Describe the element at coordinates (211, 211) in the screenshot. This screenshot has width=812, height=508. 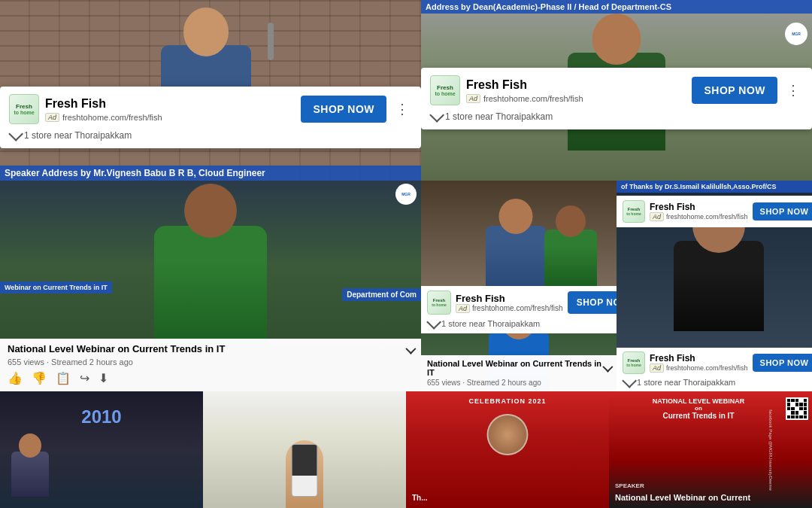
I see `person-head-ml` at that location.